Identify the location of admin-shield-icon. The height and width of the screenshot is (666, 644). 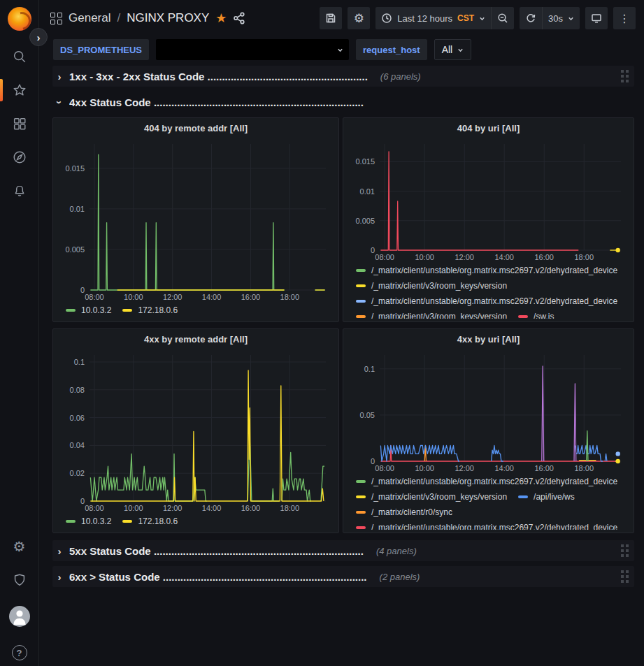
(20, 580).